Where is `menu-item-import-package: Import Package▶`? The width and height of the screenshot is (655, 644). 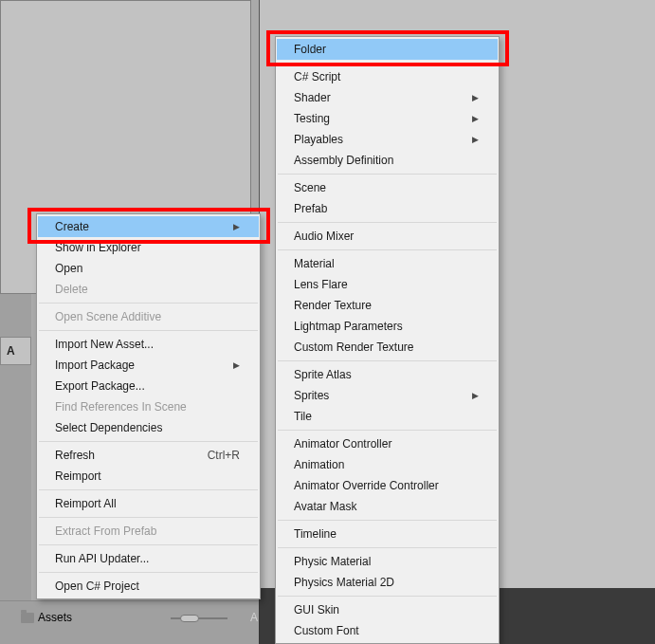
menu-item-import-package: Import Package▶ is located at coordinates (148, 365).